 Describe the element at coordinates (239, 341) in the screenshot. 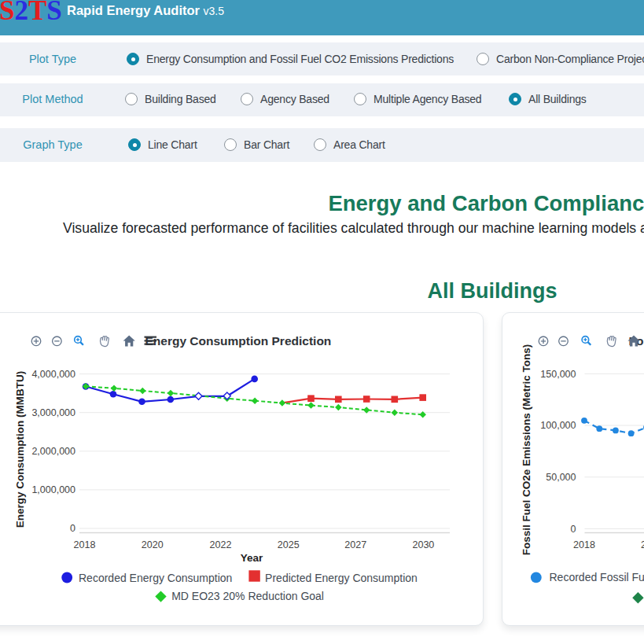

I see `svg-text: Energy Consumption Prediction` at that location.